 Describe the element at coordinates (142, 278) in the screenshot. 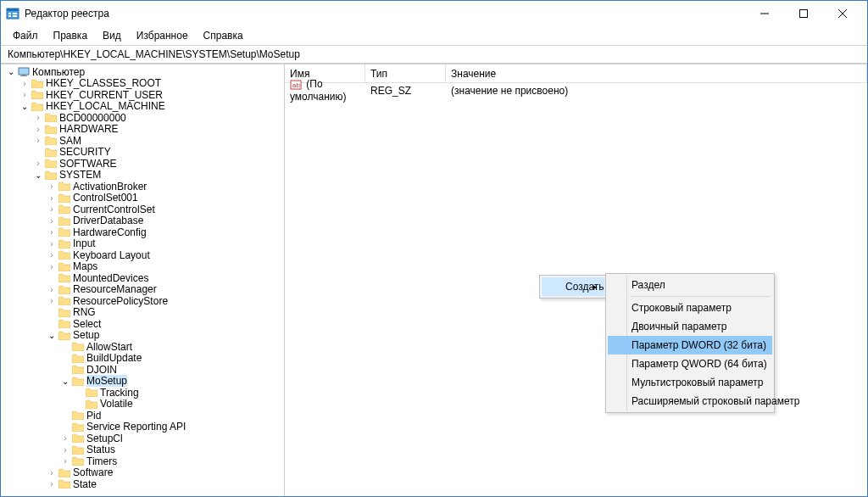

I see `tree-item: MountedDevices` at that location.